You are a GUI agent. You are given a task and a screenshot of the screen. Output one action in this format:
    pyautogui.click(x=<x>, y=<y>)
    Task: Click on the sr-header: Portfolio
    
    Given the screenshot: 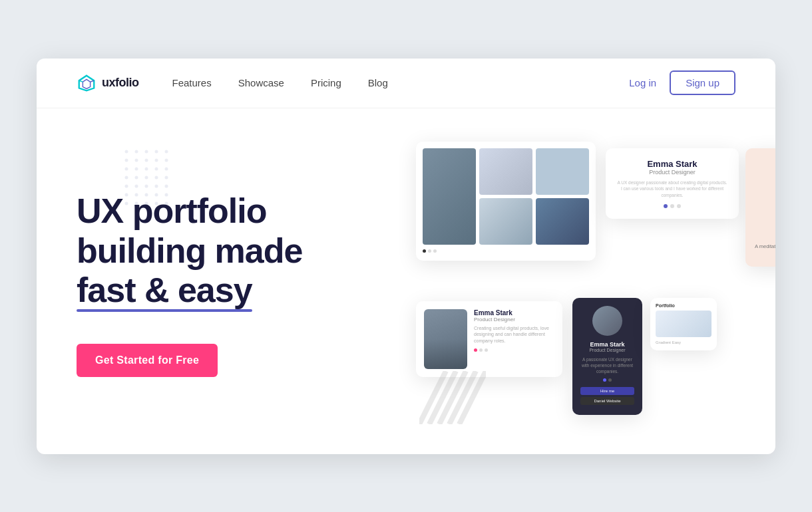 What is the action you would take?
    pyautogui.click(x=684, y=306)
    